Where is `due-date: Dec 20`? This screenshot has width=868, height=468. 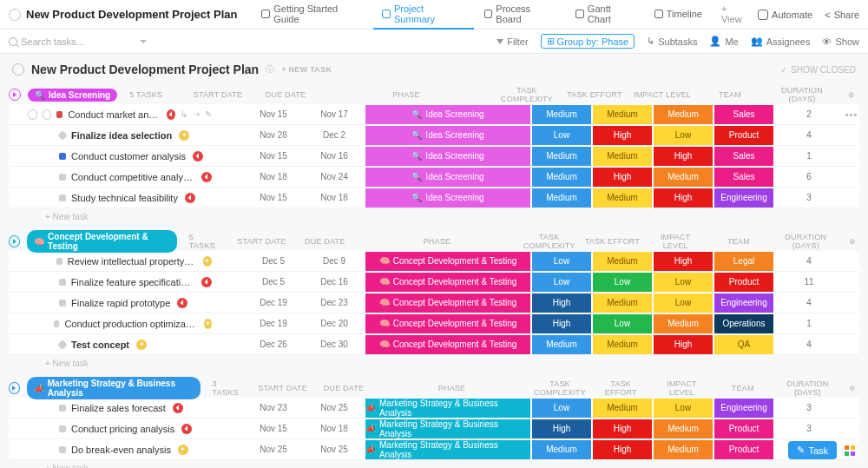 due-date: Dec 20 is located at coordinates (334, 323).